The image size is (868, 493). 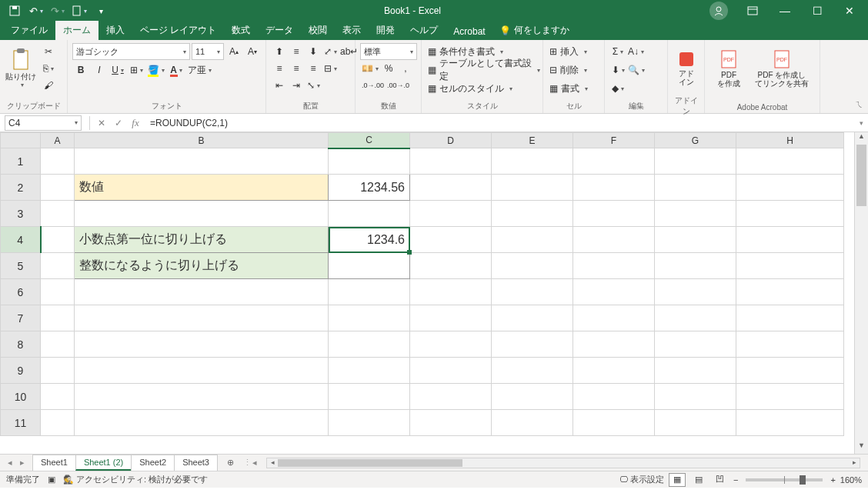 What do you see at coordinates (370, 68) in the screenshot?
I see `accounting-format-button: 💴▾` at bounding box center [370, 68].